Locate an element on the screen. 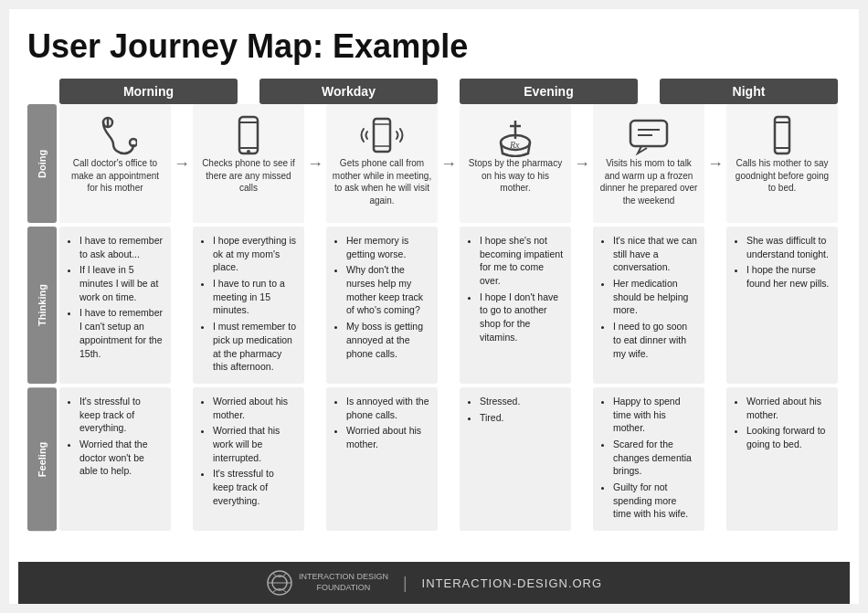 The height and width of the screenshot is (613, 868). thinking-cell-4: It's nice that we can still have a conve… is located at coordinates (649, 305).